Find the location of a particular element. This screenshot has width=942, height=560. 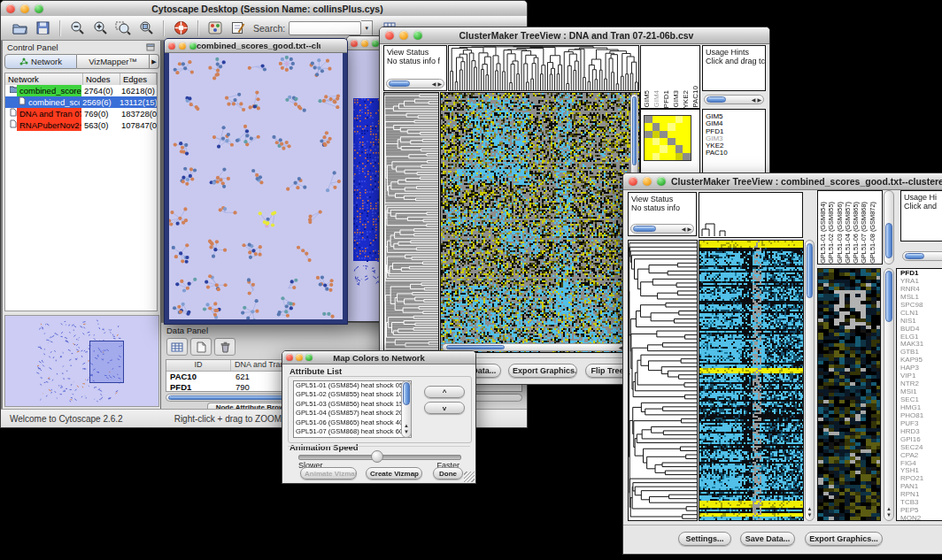

network-column-header: Nodes is located at coordinates (102, 80).